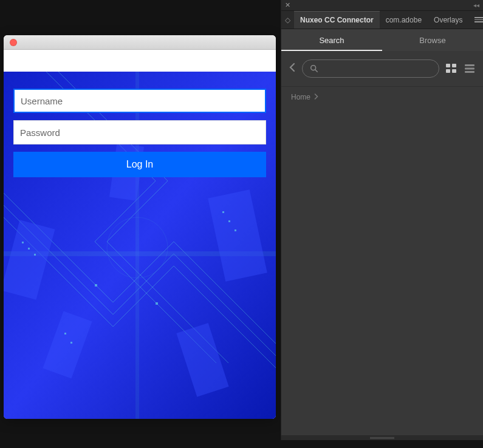 The height and width of the screenshot is (448, 483). What do you see at coordinates (314, 69) in the screenshot?
I see `search-icon` at bounding box center [314, 69].